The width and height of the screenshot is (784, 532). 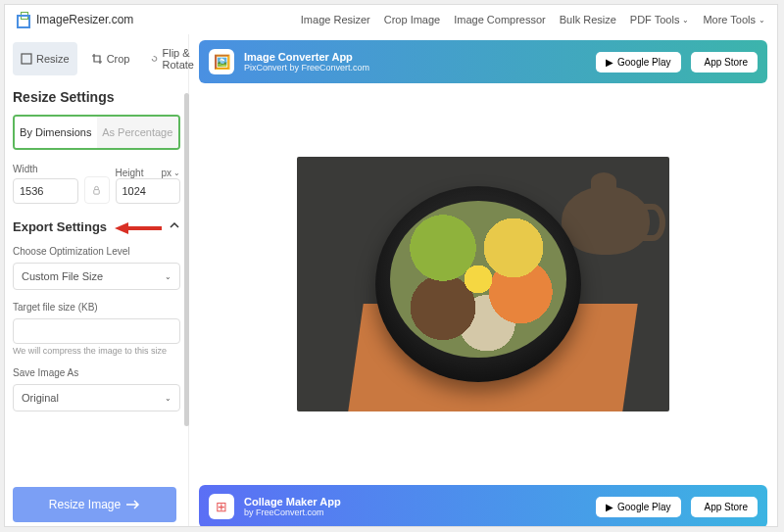 I want to click on target-size-hint: We will compress the image to this size, so click(x=96, y=351).